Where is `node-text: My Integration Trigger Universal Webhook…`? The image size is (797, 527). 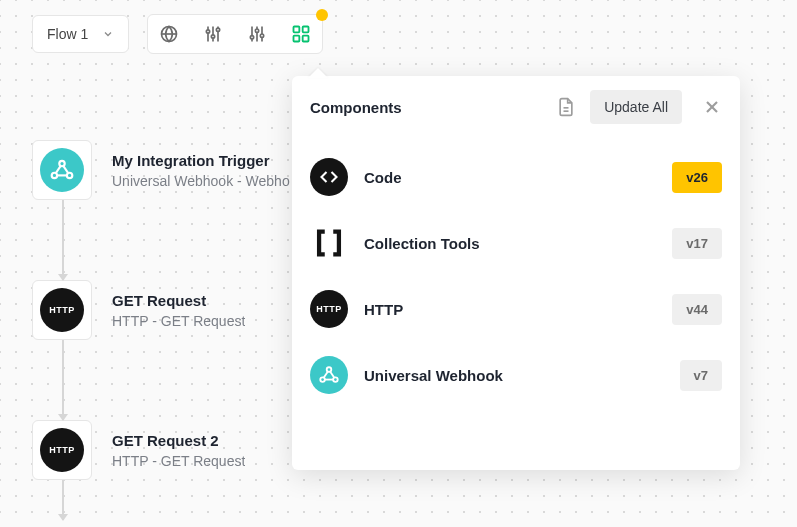
node-text: My Integration Trigger Universal Webhook… is located at coordinates (201, 170).